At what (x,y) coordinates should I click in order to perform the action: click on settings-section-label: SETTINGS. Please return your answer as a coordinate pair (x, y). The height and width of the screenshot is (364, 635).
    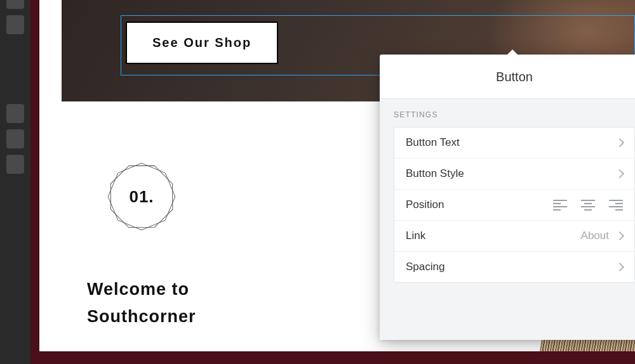
    Looking at the image, I should click on (514, 115).